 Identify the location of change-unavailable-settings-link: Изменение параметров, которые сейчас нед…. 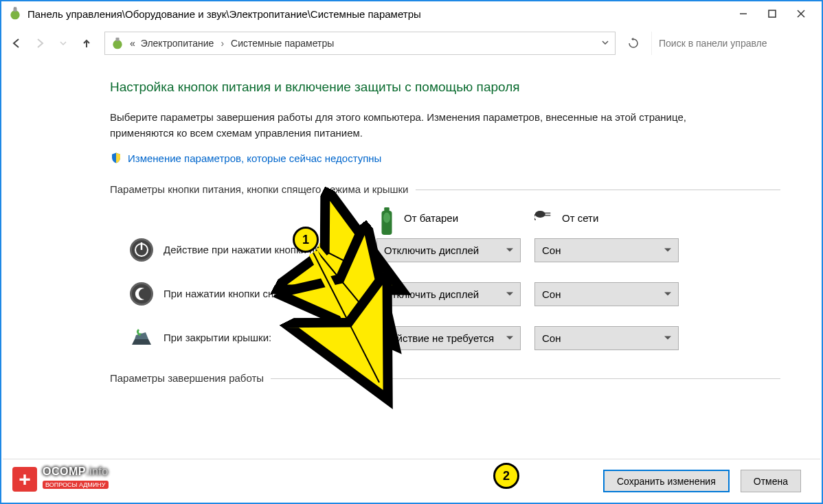
(445, 158).